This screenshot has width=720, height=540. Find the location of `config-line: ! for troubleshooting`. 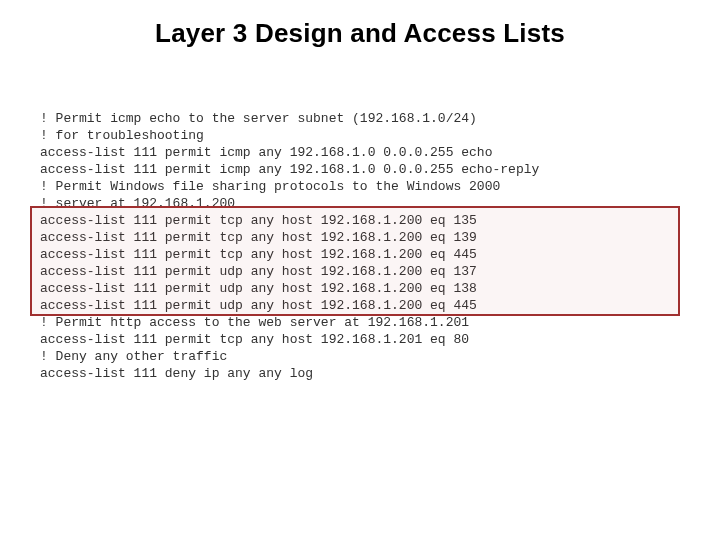

config-line: ! for troubleshooting is located at coordinates (370, 136).